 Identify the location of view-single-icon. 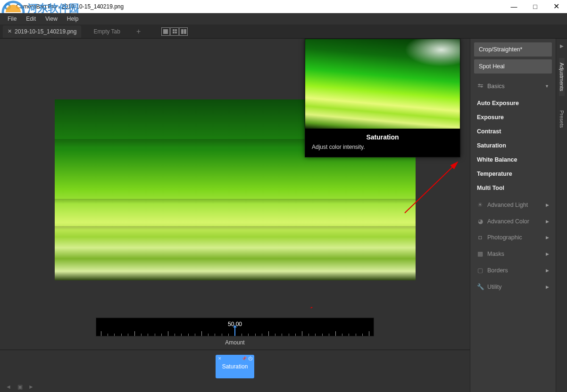
(166, 32).